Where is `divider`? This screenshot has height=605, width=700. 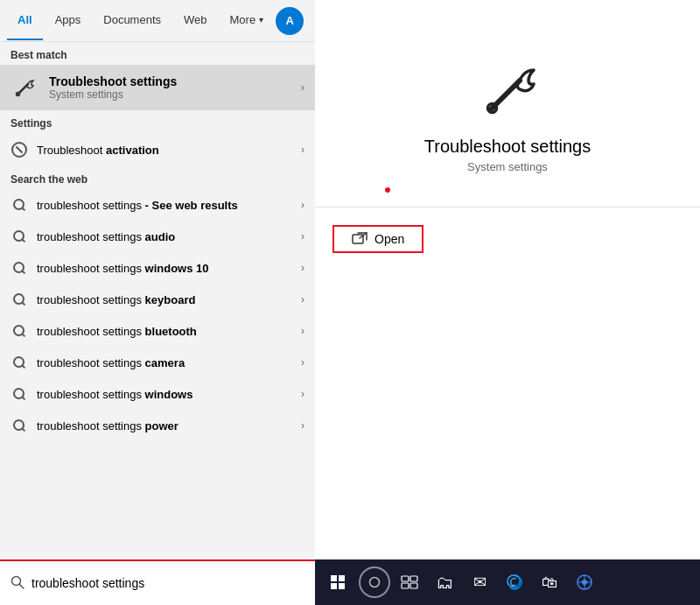 divider is located at coordinates (508, 207).